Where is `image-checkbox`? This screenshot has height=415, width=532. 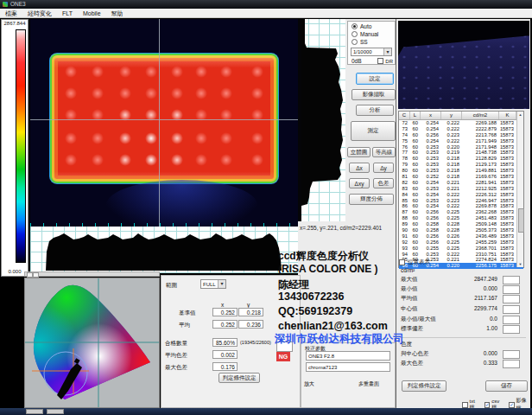
image-checkbox is located at coordinates (511, 405).